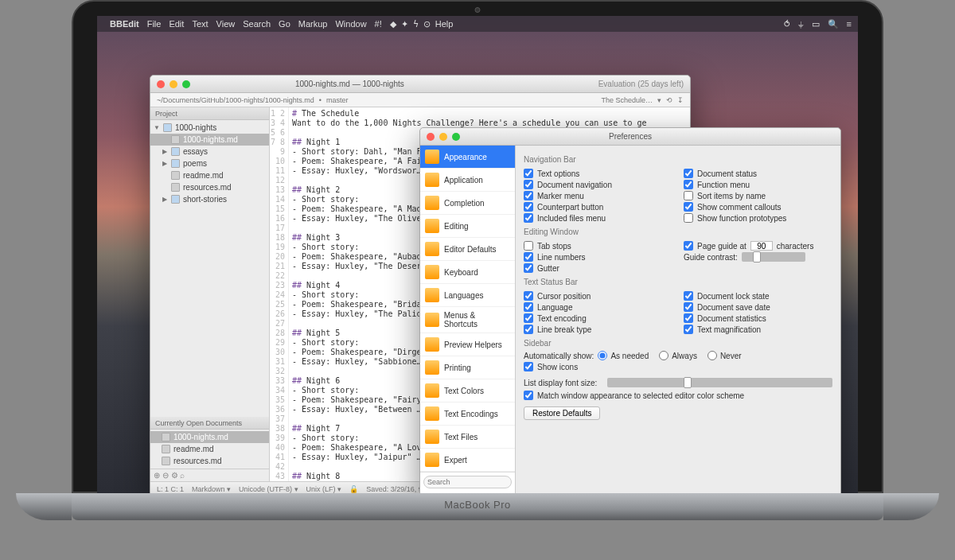  Describe the element at coordinates (678, 159) in the screenshot. I see `section-label: Navigation Bar` at that location.